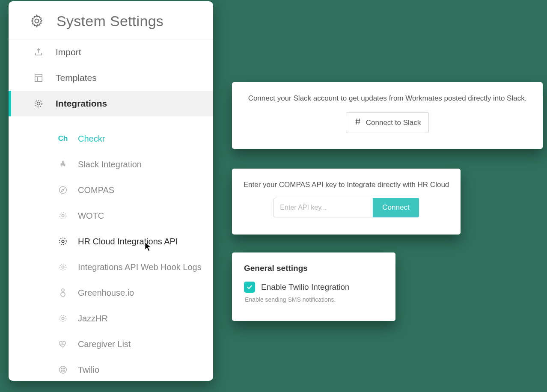 This screenshot has width=547, height=392. What do you see at coordinates (63, 293) in the screenshot?
I see `greenhouse-icon` at bounding box center [63, 293].